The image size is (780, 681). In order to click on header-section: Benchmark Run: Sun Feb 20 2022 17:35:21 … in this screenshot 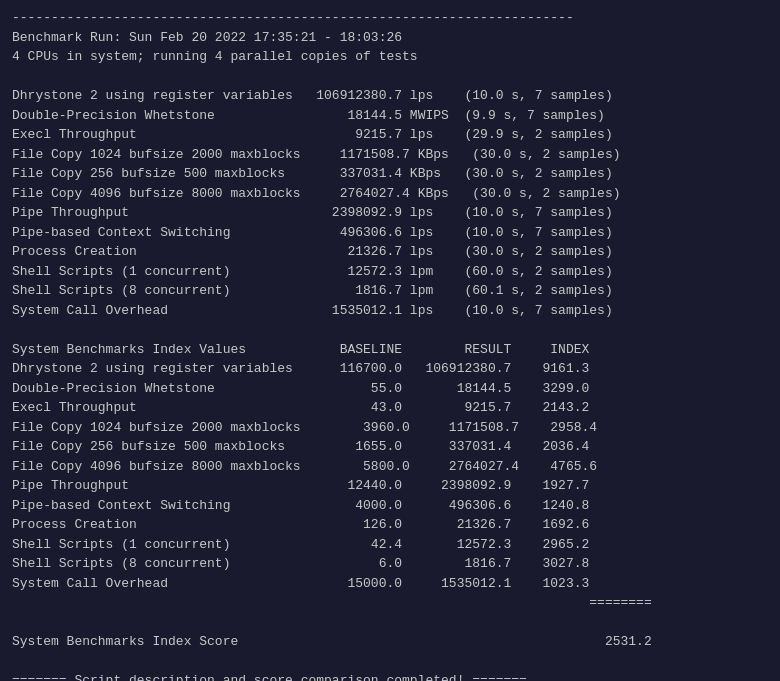, I will do `click(390, 48)`.